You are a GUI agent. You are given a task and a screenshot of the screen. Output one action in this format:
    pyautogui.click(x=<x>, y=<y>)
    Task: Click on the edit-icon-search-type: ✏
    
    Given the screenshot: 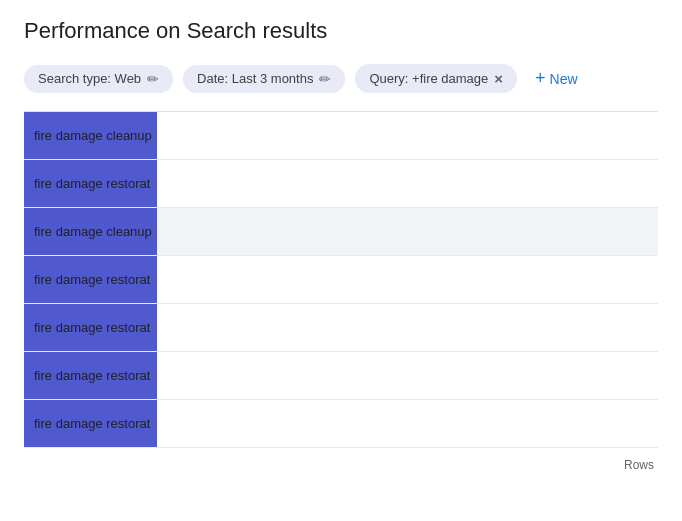 What is the action you would take?
    pyautogui.click(x=153, y=79)
    